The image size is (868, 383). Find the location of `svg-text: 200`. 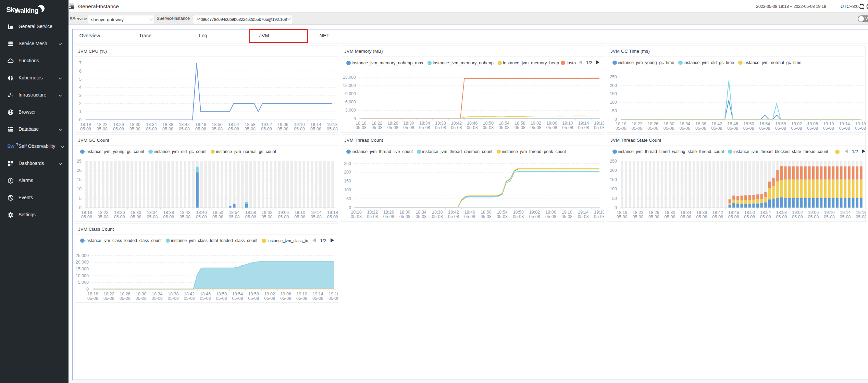

svg-text: 200 is located at coordinates (613, 170).